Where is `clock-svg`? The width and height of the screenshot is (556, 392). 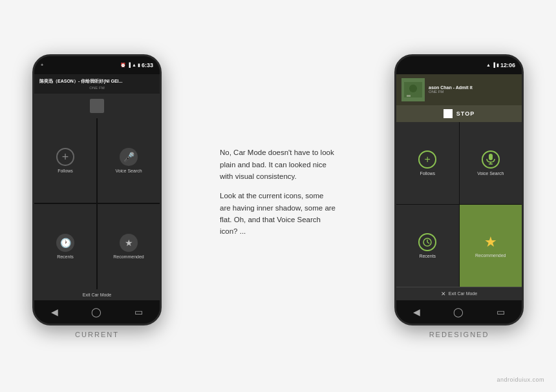 clock-svg is located at coordinates (427, 242).